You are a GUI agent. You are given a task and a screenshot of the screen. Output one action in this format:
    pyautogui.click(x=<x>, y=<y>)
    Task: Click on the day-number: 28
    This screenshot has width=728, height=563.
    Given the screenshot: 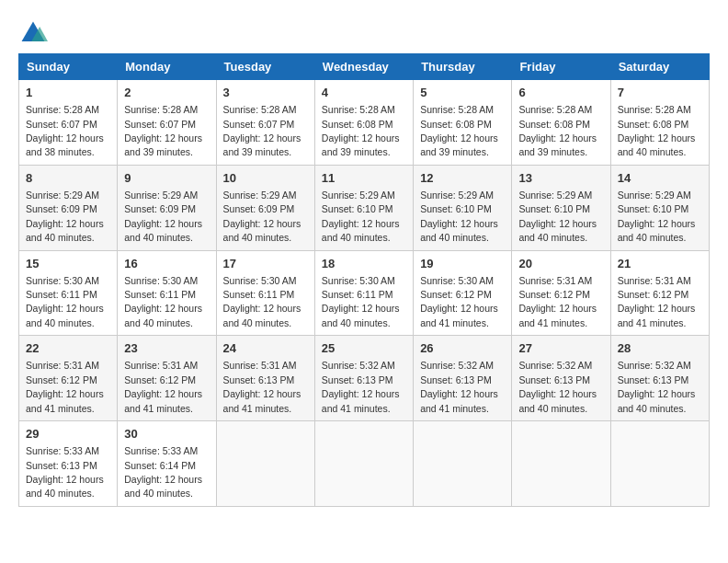 What is the action you would take?
    pyautogui.click(x=660, y=349)
    